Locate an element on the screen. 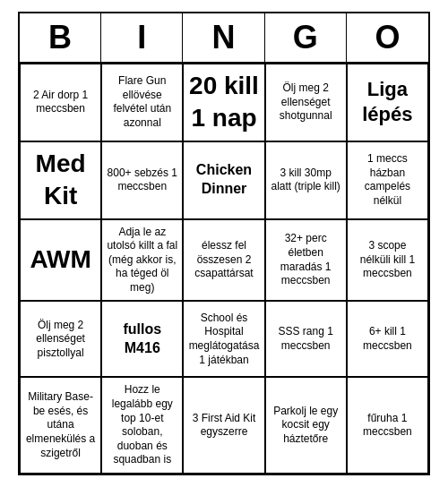  bingo-cell-18: SSS rang 1 meccsben is located at coordinates (306, 338).